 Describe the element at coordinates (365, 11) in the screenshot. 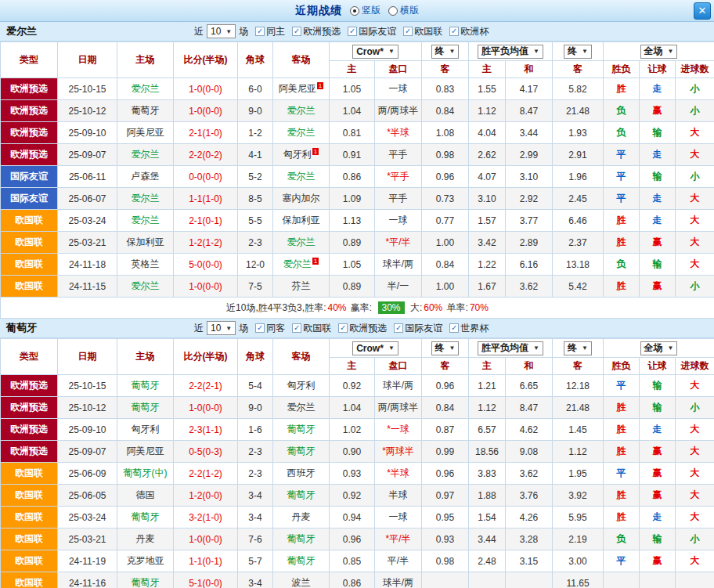

I see `layout-vertical-option: 竖版` at that location.